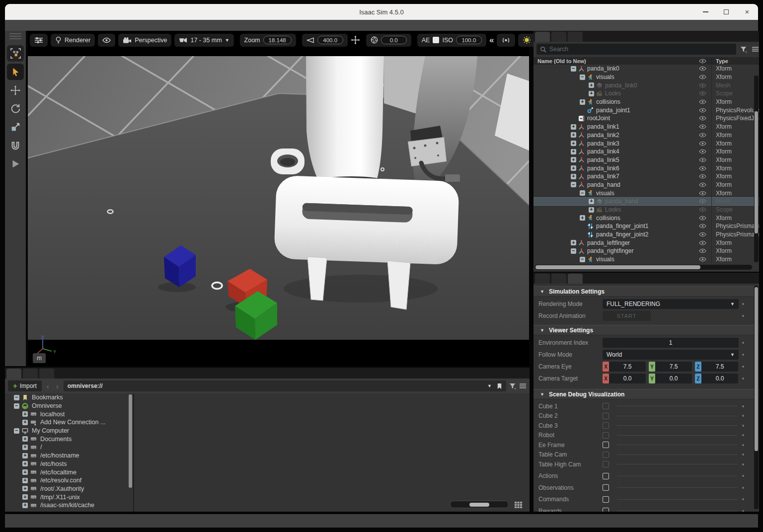 This screenshot has width=763, height=532. Describe the element at coordinates (285, 386) in the screenshot. I see `path-bar: ▼` at that location.